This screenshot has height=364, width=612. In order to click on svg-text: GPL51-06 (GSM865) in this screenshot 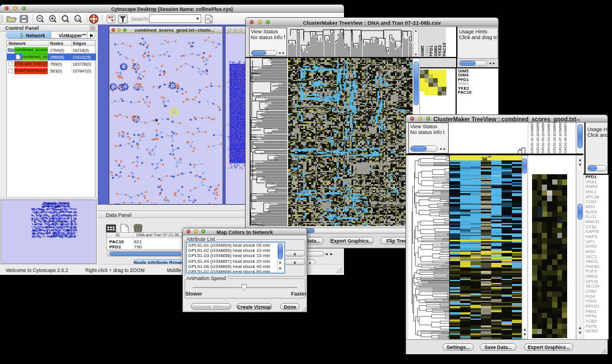, I will do `click(554, 138)`.